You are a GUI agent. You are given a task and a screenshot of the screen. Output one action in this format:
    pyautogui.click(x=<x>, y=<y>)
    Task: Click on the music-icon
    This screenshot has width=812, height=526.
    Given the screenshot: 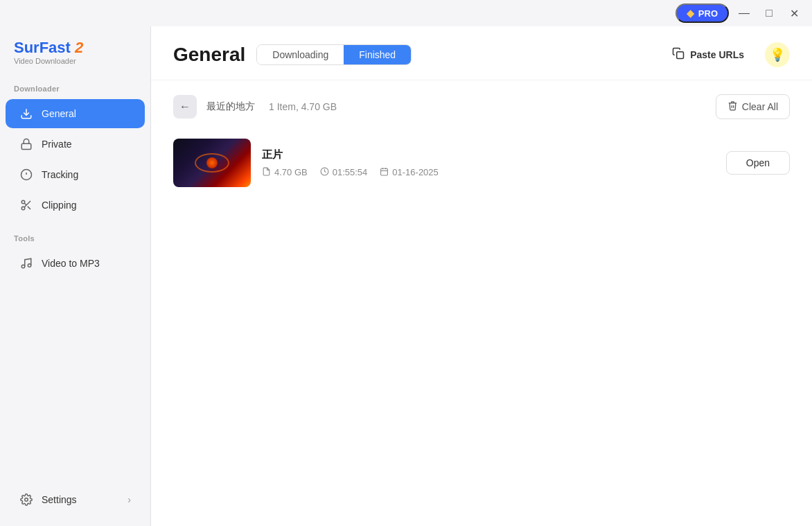 What is the action you would take?
    pyautogui.click(x=26, y=263)
    